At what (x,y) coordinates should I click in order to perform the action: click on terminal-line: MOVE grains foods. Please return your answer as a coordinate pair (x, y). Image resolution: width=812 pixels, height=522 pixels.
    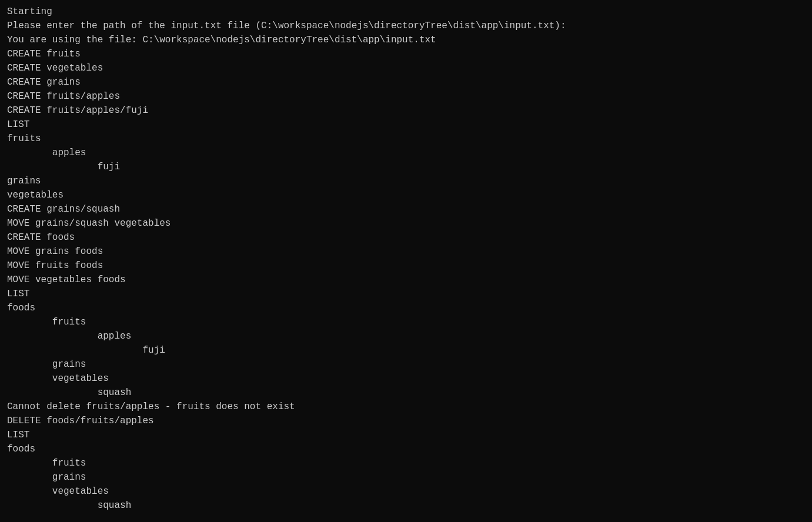
    Looking at the image, I should click on (406, 252).